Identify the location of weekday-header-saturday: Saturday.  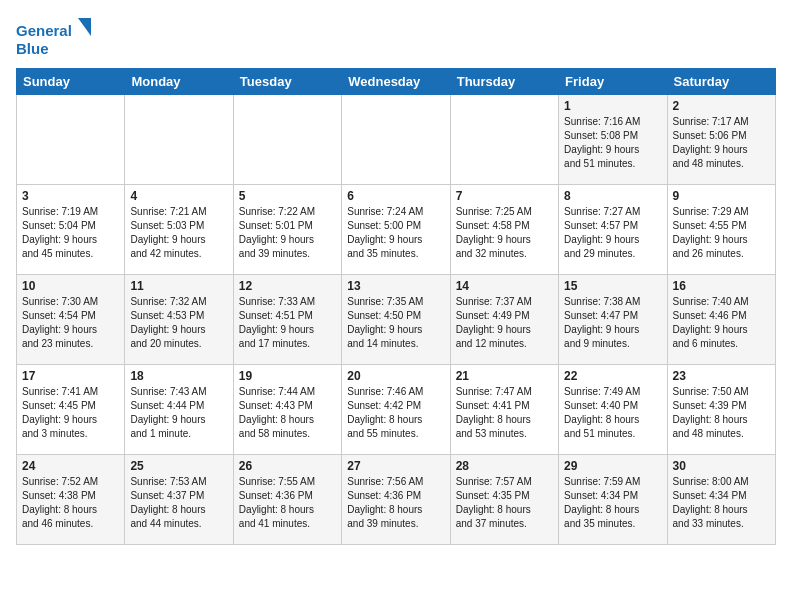
(721, 82).